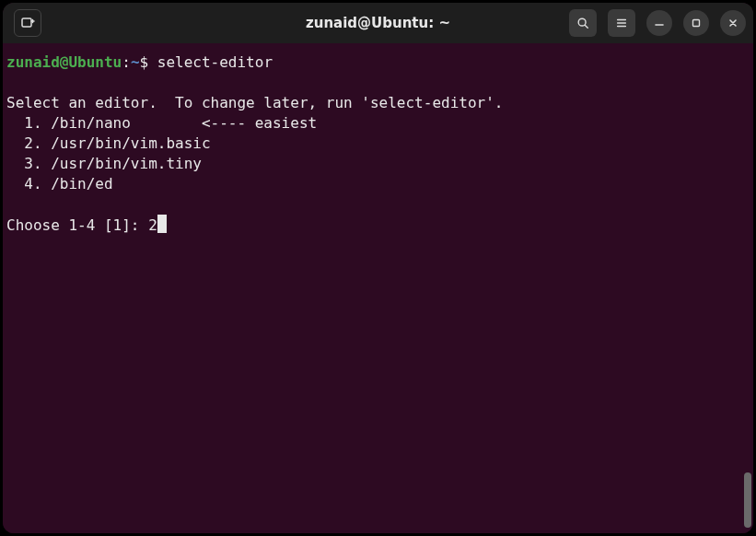 The image size is (756, 536). What do you see at coordinates (733, 23) in the screenshot?
I see `close-icon` at bounding box center [733, 23].